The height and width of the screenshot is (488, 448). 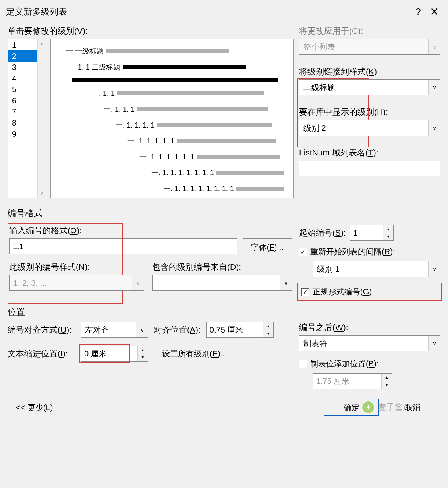 I want to click on listnum-input, so click(x=370, y=168).